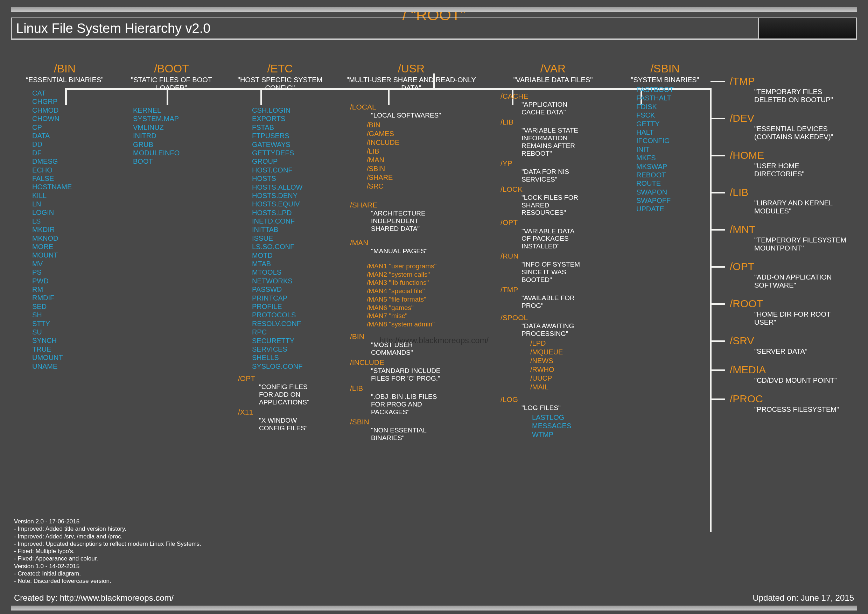 The image size is (868, 614). I want to click on right-dir: /LIB, so click(790, 192).